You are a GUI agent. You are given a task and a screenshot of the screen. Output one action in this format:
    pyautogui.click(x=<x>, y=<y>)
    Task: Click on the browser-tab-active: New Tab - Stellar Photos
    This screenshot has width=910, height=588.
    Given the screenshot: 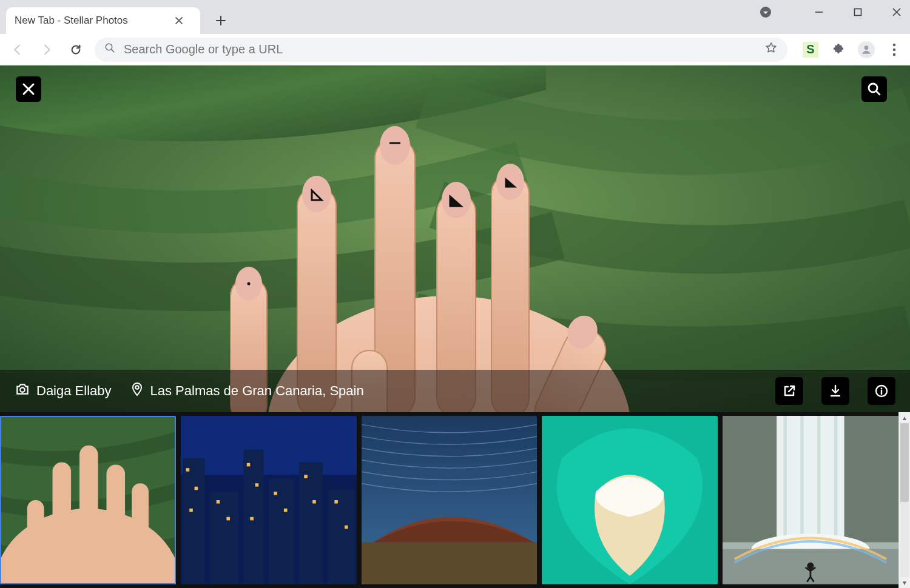 What is the action you would take?
    pyautogui.click(x=103, y=21)
    